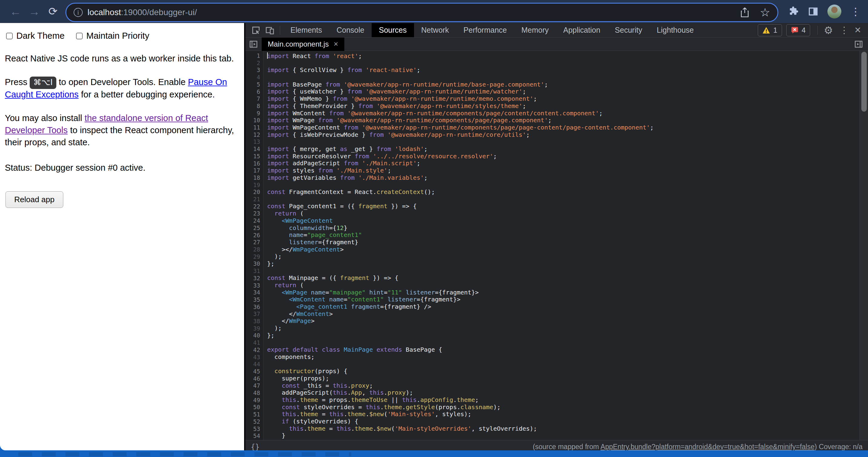 The height and width of the screenshot is (457, 868). What do you see at coordinates (770, 30) in the screenshot?
I see `warnings-badge: 1` at bounding box center [770, 30].